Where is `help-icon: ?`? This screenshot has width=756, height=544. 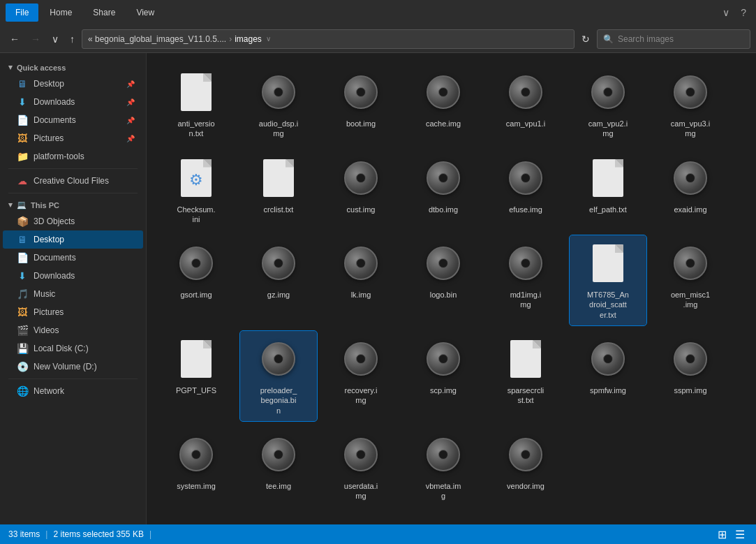
help-icon: ? is located at coordinates (743, 13).